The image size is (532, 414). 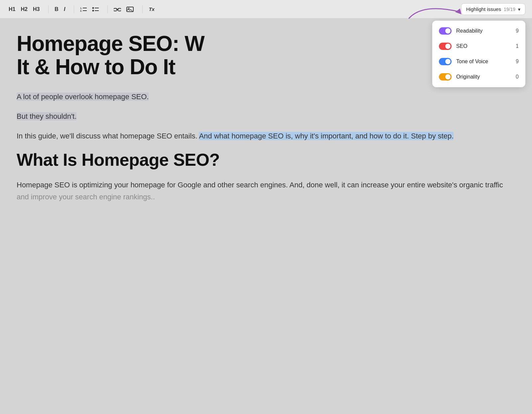 I want to click on h2-button: H2, so click(x=24, y=9).